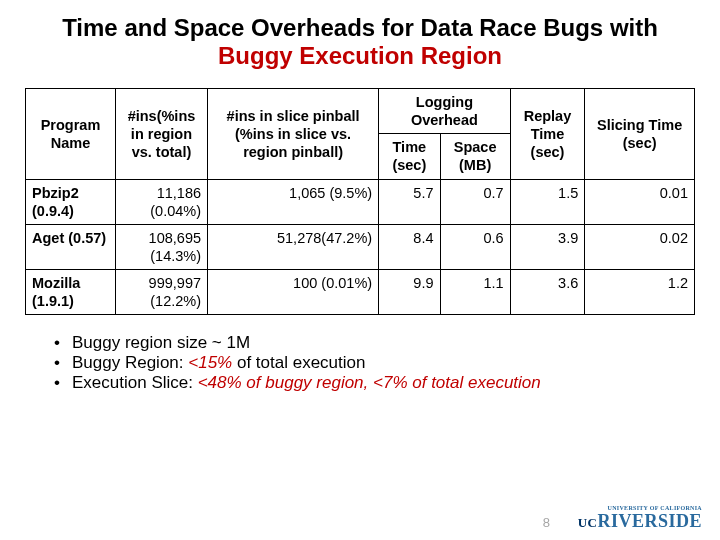 This screenshot has height=540, width=720. What do you see at coordinates (640, 292) in the screenshot?
I see `cell-slice: 1.2` at bounding box center [640, 292].